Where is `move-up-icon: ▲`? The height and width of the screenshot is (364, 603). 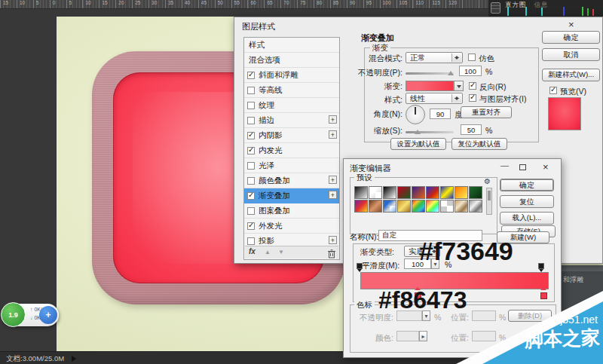 move-up-icon: ▲ is located at coordinates (268, 252).